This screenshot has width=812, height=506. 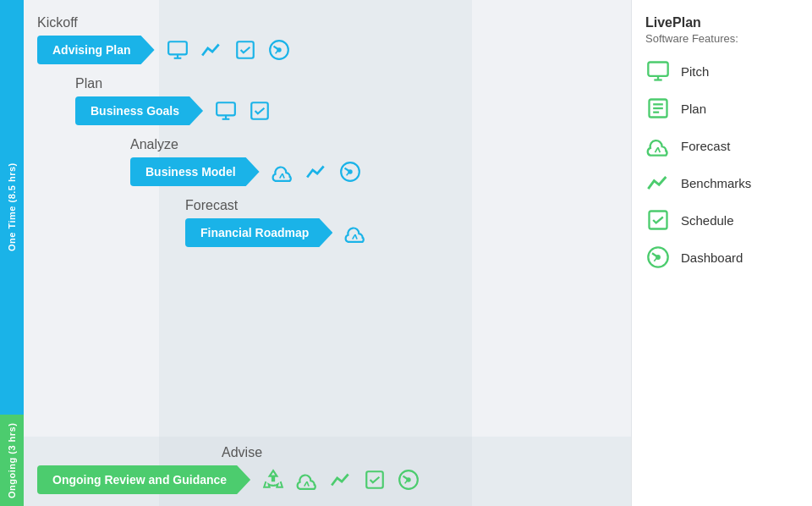 What do you see at coordinates (722, 39) in the screenshot?
I see `software-features-label: Software Features:` at bounding box center [722, 39].